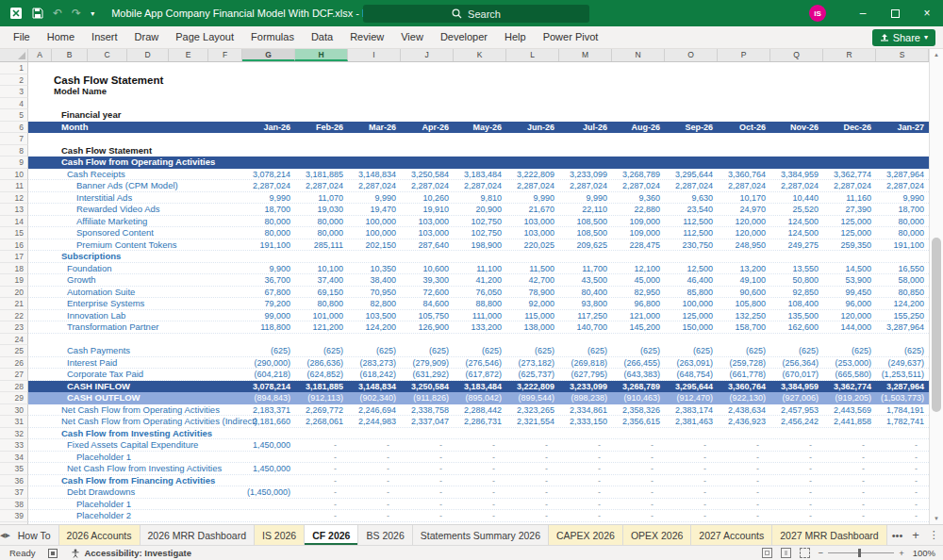 This screenshot has width=943, height=560. Describe the element at coordinates (480, 398) in the screenshot. I see `cell: (895,042)` at that location.